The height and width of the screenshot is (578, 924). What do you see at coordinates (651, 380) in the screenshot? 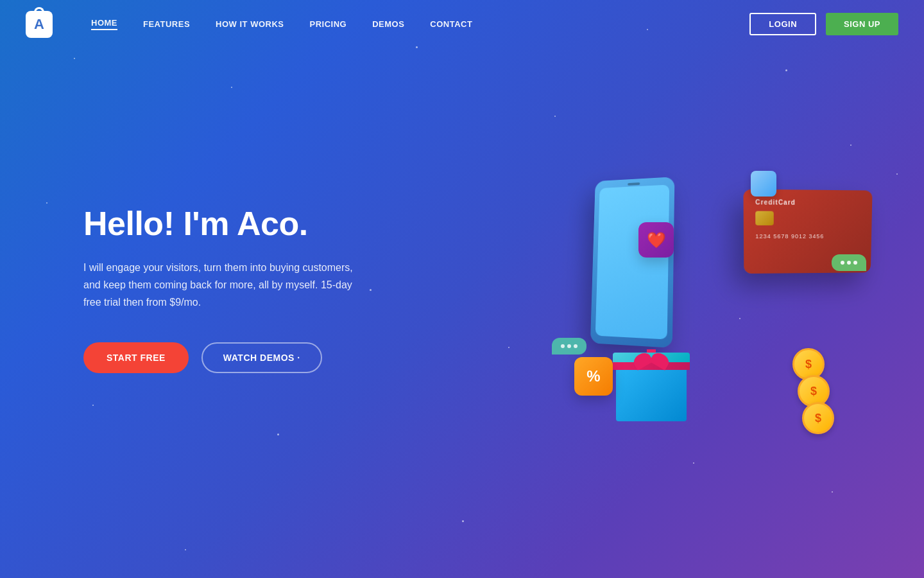
I see `gift-box-illustration` at bounding box center [651, 380].